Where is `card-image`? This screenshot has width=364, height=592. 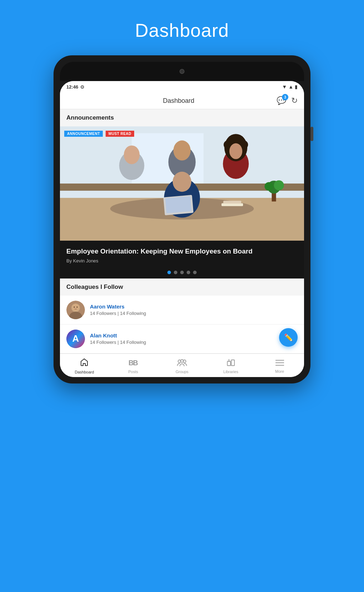
card-image is located at coordinates (182, 184).